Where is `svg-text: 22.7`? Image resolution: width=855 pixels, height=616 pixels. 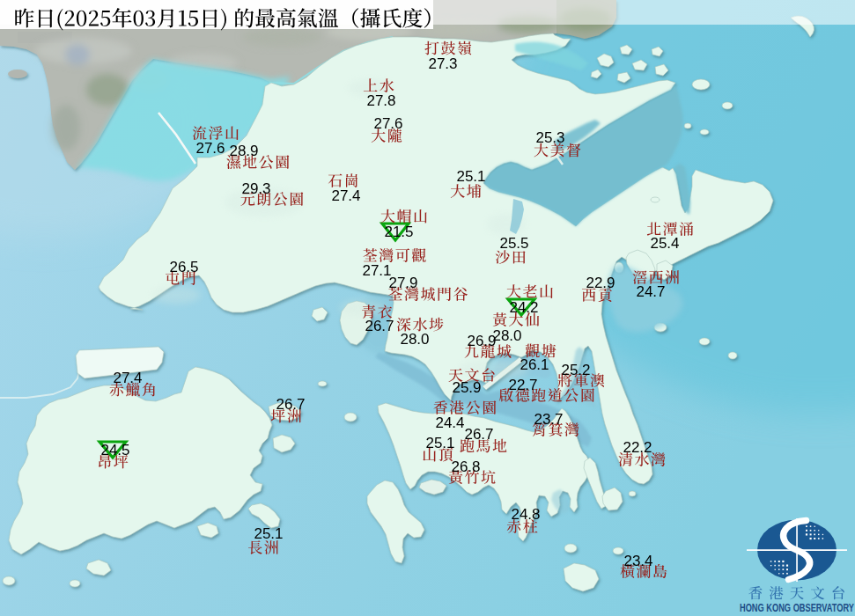 svg-text: 22.7 is located at coordinates (523, 385).